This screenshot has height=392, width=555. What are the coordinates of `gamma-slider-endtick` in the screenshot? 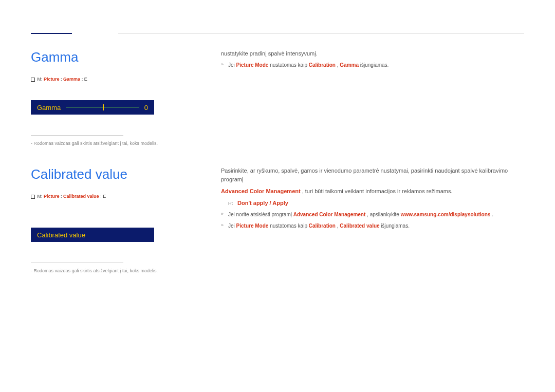 It's located at (139, 107).